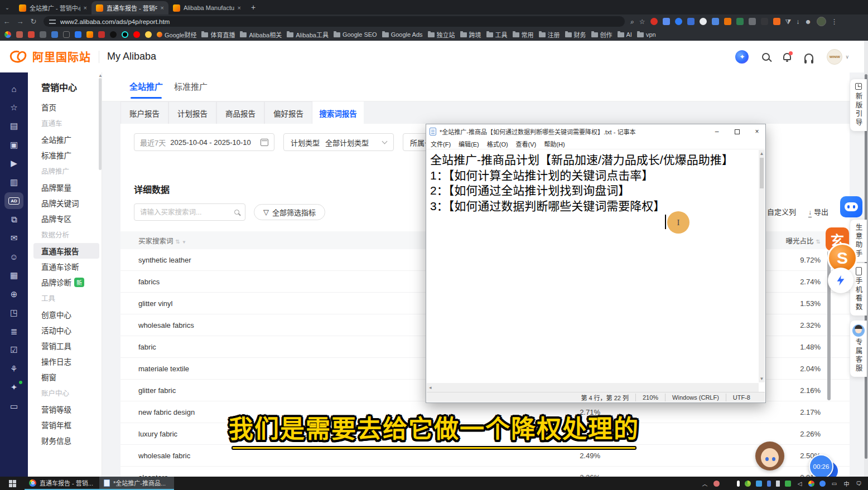 The width and height of the screenshot is (868, 490). What do you see at coordinates (716, 484) in the screenshot?
I see `tray-antivirus-icon` at bounding box center [716, 484].